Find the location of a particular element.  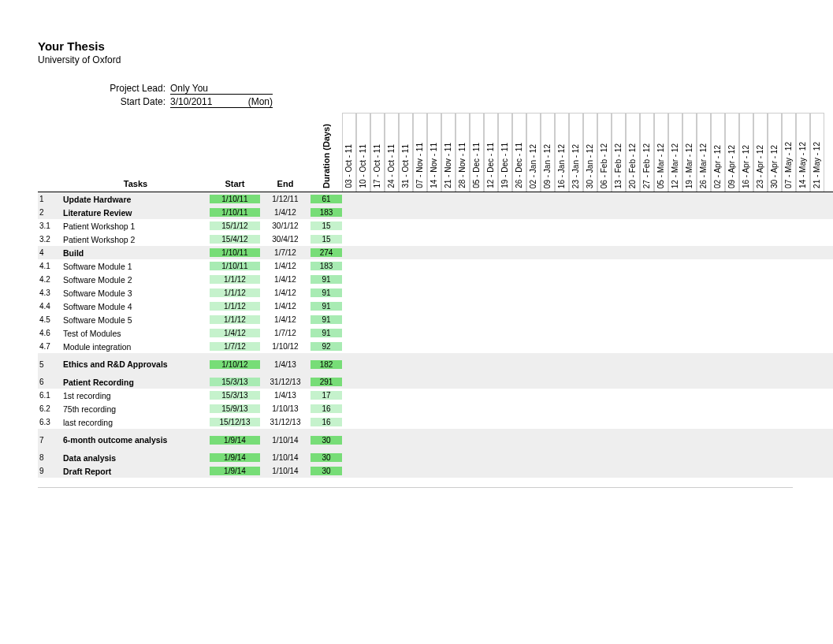

task-name: Software Module 2 is located at coordinates (136, 280).